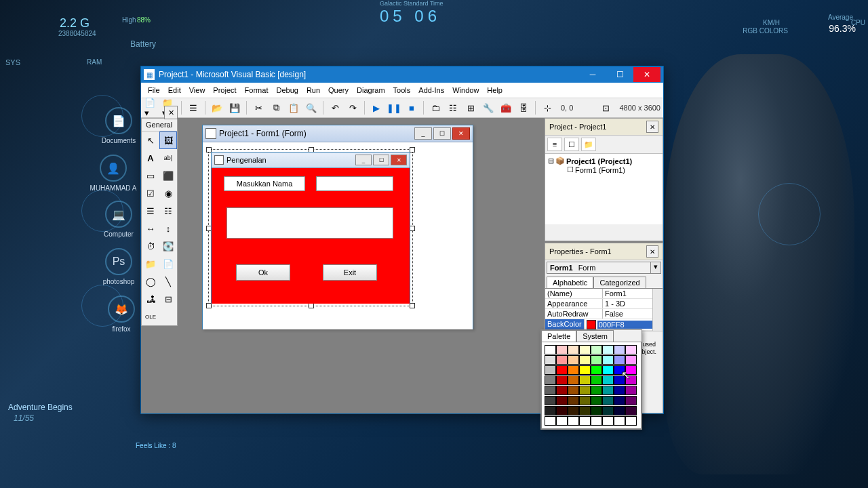 The height and width of the screenshot is (488, 868). I want to click on tb-start-icon: ▶, so click(376, 108).